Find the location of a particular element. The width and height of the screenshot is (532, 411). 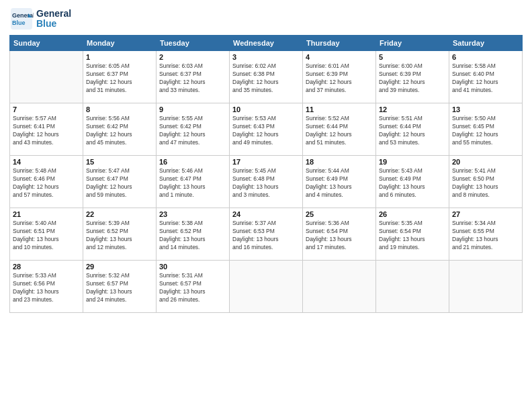

logo: General Blue General Blue is located at coordinates (40, 19).